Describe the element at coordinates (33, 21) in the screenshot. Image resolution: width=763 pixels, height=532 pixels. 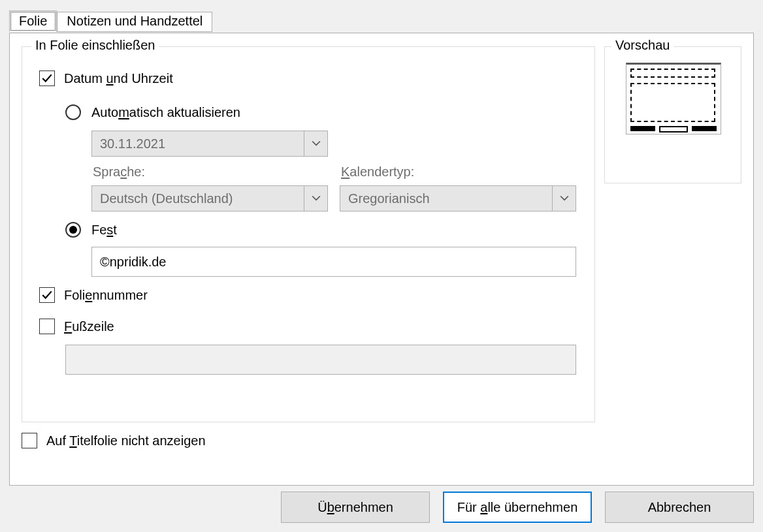
I see `tab-slide: Folie` at that location.